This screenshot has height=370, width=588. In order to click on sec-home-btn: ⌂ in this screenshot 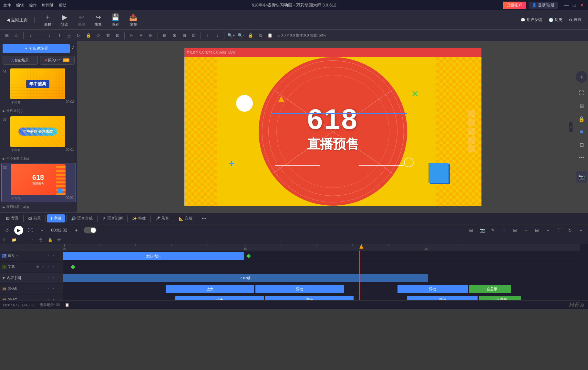, I will do `click(16, 36)`.